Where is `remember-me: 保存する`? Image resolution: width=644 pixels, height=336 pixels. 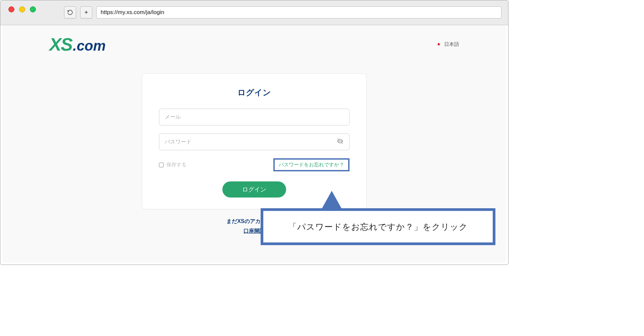
remember-me: 保存する is located at coordinates (173, 165).